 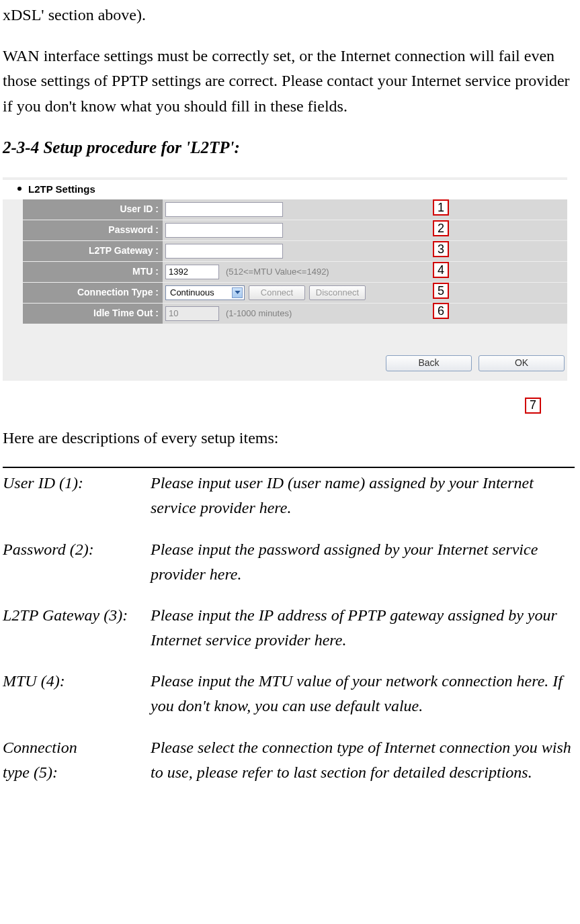 What do you see at coordinates (441, 291) in the screenshot?
I see `callout-5: 5` at bounding box center [441, 291].